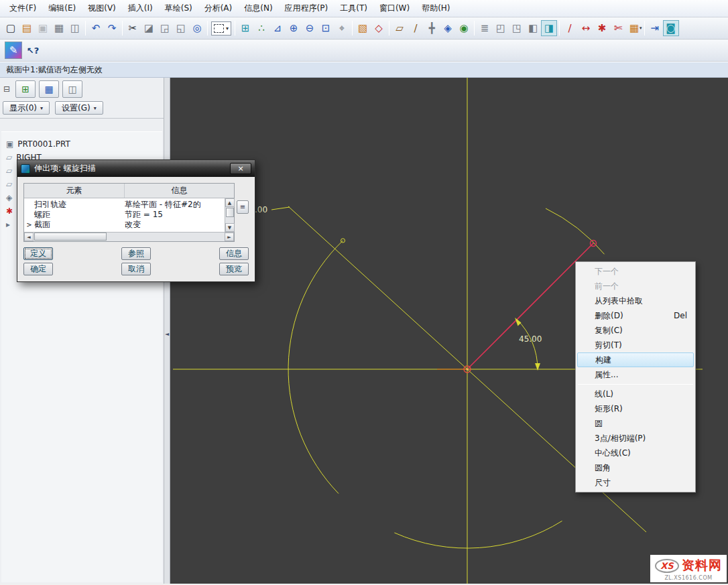 This screenshot has width=728, height=585. Describe the element at coordinates (125, 225) in the screenshot. I see `table-row: > 截面 改变` at that location.